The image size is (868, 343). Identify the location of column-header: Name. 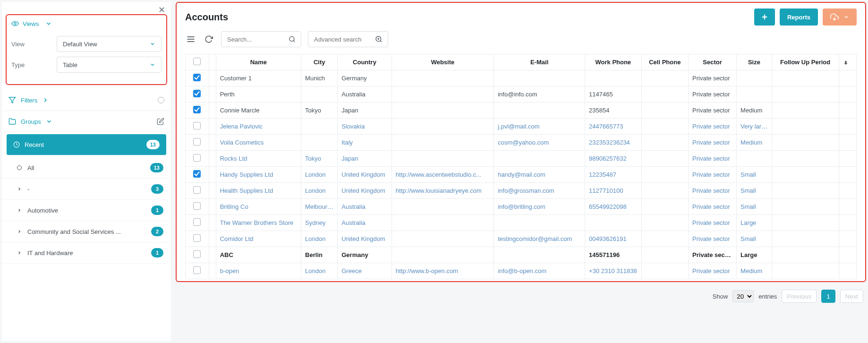
(258, 62).